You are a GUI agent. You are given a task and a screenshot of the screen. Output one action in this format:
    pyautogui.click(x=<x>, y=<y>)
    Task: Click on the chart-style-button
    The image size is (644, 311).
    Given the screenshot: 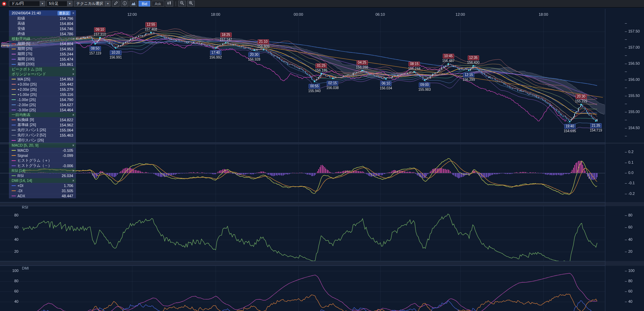 What is the action you would take?
    pyautogui.click(x=133, y=3)
    